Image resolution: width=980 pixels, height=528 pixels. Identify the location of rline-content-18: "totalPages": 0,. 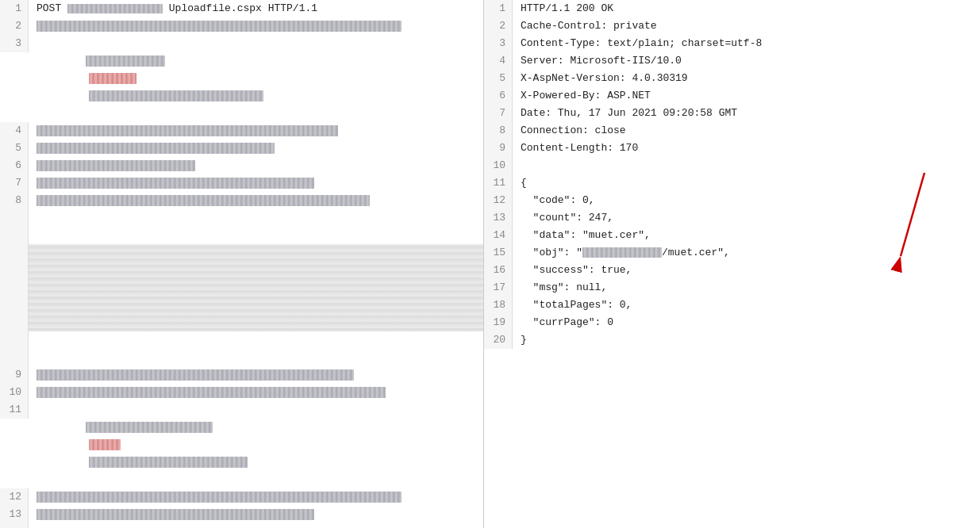
(746, 305).